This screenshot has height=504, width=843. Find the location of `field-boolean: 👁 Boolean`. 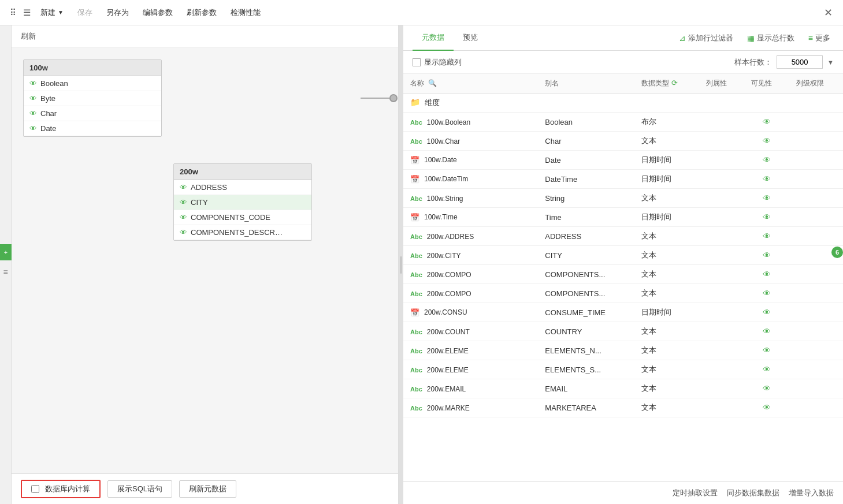

field-boolean: 👁 Boolean is located at coordinates (92, 84).